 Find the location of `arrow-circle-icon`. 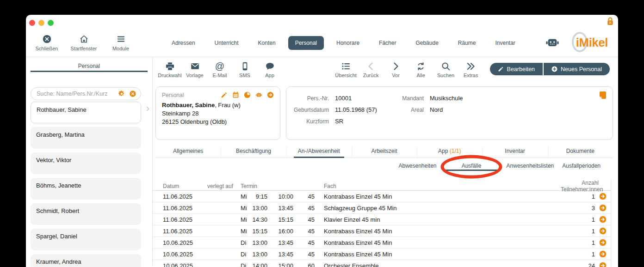

arrow-circle-icon is located at coordinates (270, 95).